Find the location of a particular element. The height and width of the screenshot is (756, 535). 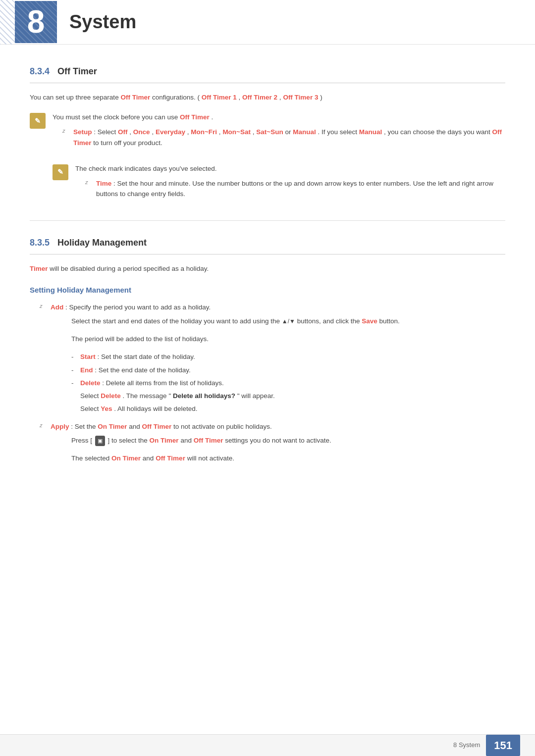

setup-everyday: Everyday is located at coordinates (170, 132).